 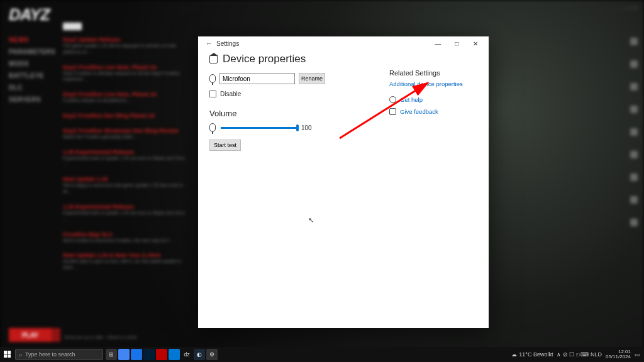 I want to click on related-settings-heading: Related Settings, so click(x=433, y=73).